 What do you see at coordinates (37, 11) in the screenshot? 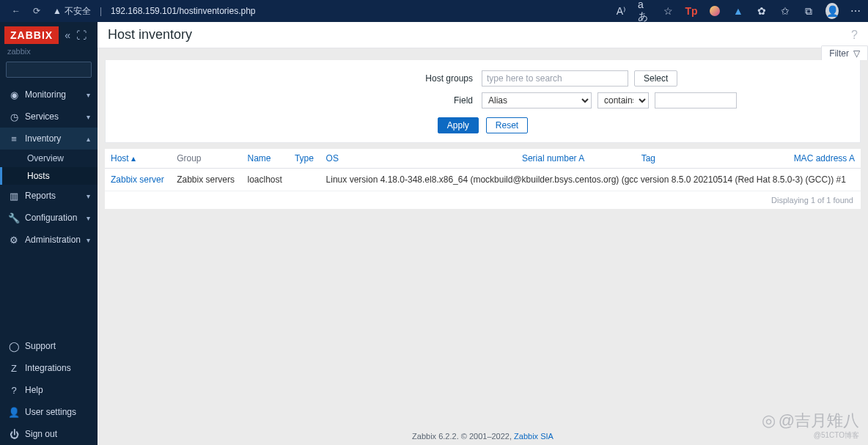
I see `refresh-button: ⟳` at bounding box center [37, 11].